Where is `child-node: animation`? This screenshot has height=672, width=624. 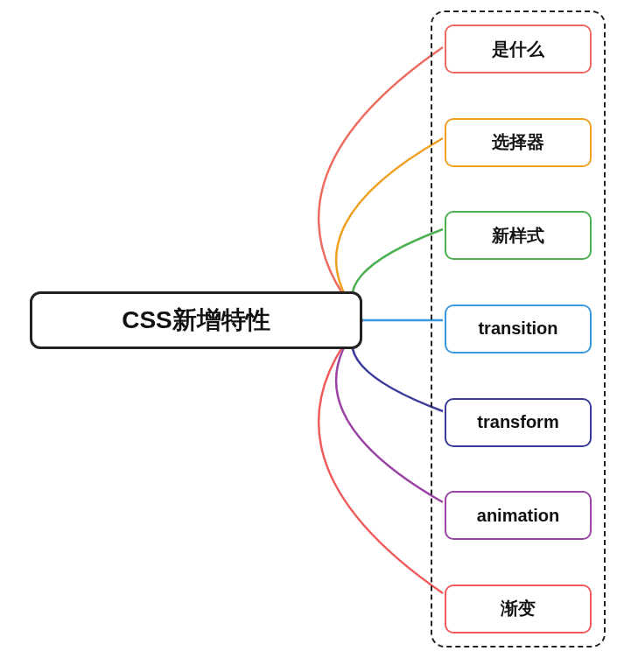 child-node: animation is located at coordinates (518, 515).